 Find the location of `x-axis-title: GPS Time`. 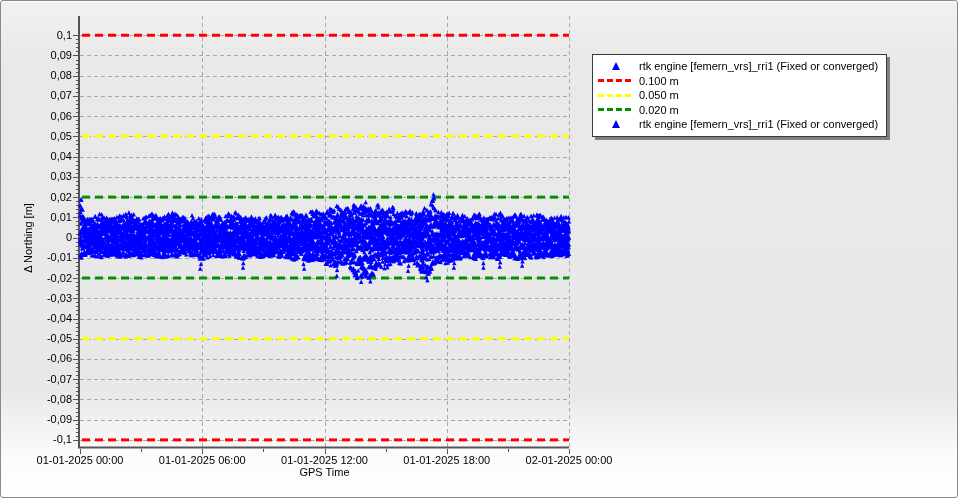

x-axis-title: GPS Time is located at coordinates (324, 472).